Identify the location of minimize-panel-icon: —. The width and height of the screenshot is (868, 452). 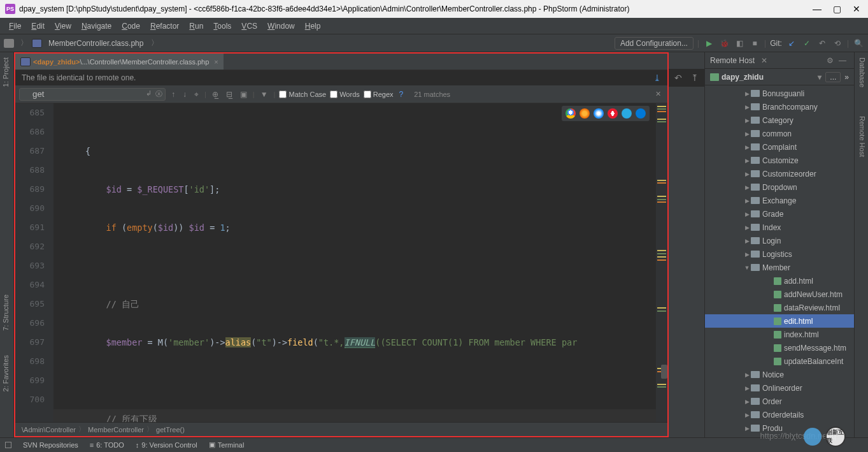
(843, 61).